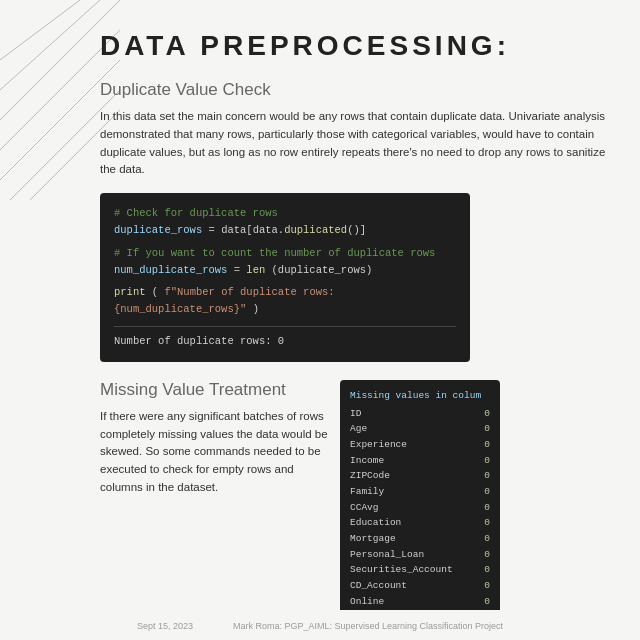 The height and width of the screenshot is (640, 640). I want to click on mv-row-zipcode: ZIPCode0, so click(420, 476).